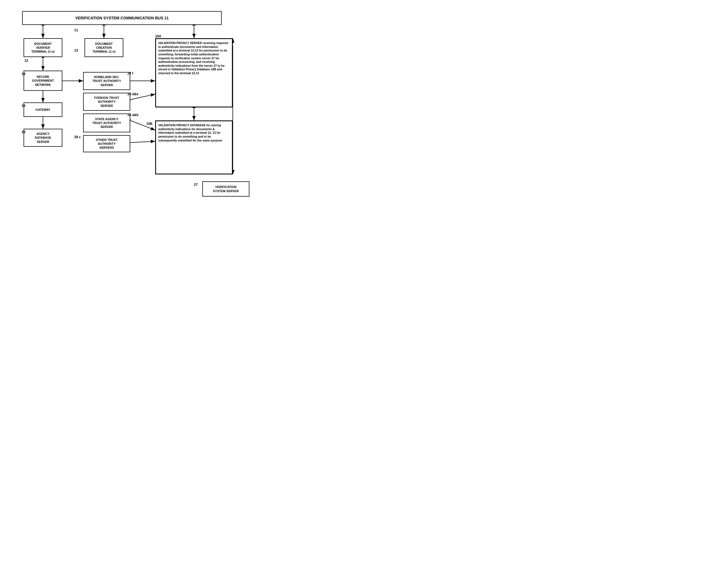 Image resolution: width=728 pixels, height=577 pixels. Describe the element at coordinates (43, 48) in the screenshot. I see `doc-verifier-box: DOCUMENT VERIFIER TERMINAL (1-n)` at that location.